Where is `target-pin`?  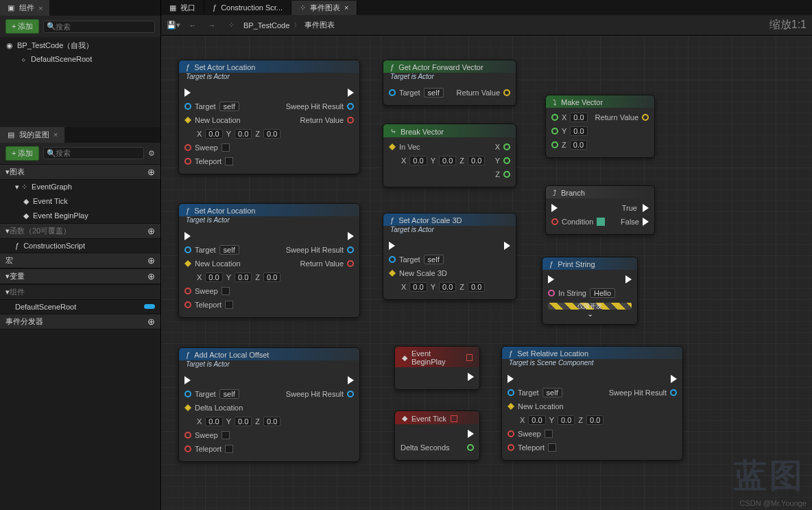 target-pin is located at coordinates (188, 106).